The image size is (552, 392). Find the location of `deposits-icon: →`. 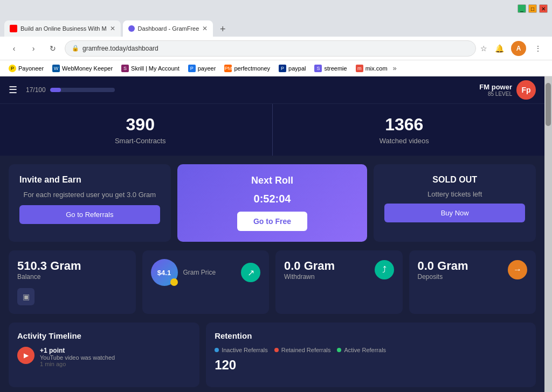

deposits-icon: → is located at coordinates (518, 270).